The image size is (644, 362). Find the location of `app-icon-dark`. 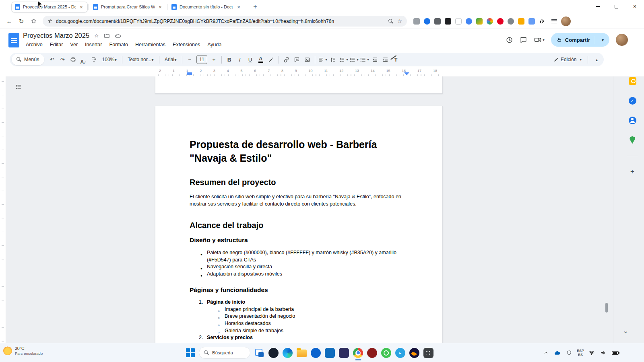

app-icon-dark is located at coordinates (274, 353).